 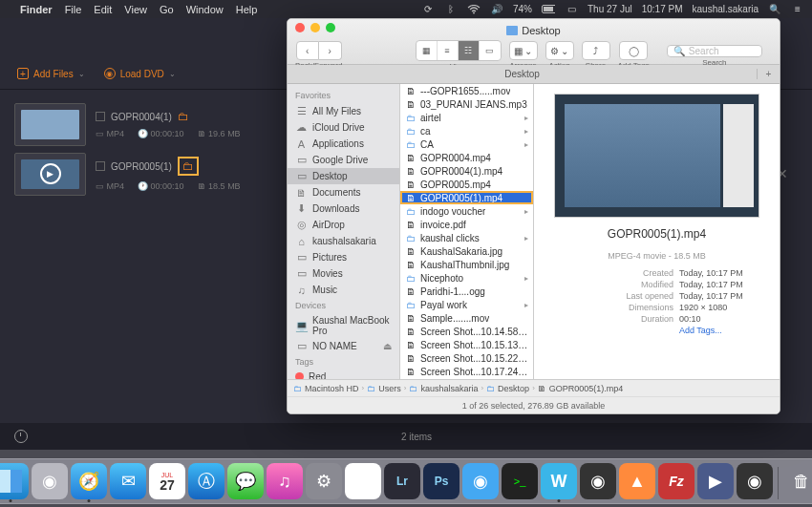 I want to click on list-item: 🗎Screen Shot...10.15.13 PM, so click(x=466, y=345).